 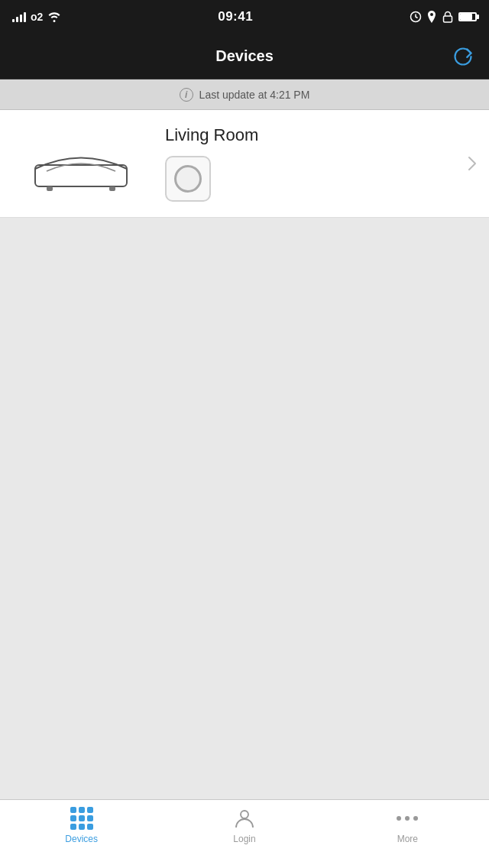 I want to click on login-tab-icon, so click(x=244, y=818).